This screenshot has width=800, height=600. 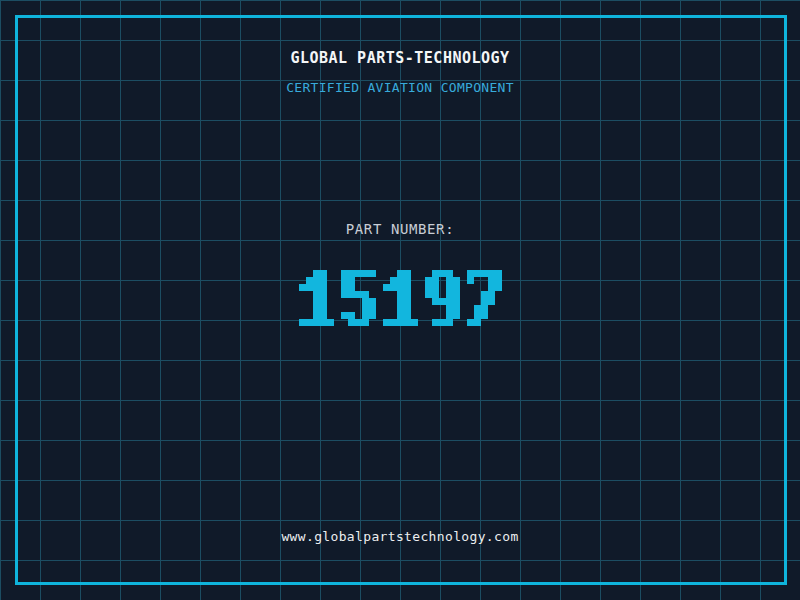 What do you see at coordinates (400, 298) in the screenshot?
I see `part-number-display` at bounding box center [400, 298].